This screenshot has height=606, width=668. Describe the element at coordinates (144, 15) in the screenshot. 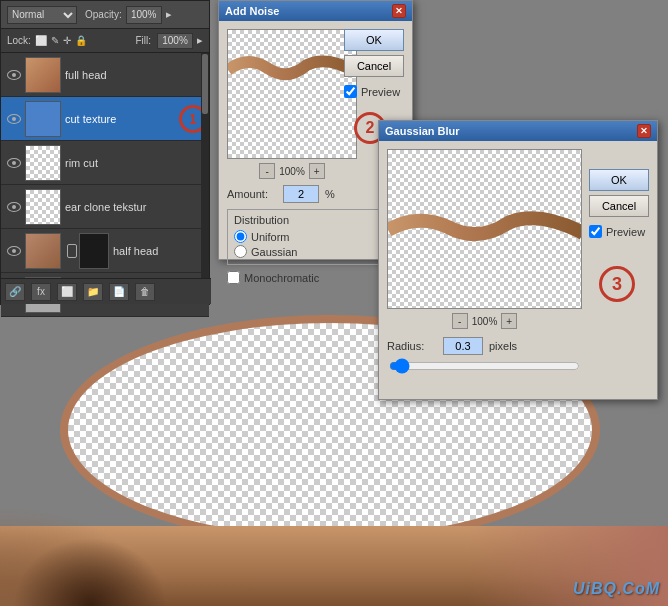

I see `opacity-input` at that location.